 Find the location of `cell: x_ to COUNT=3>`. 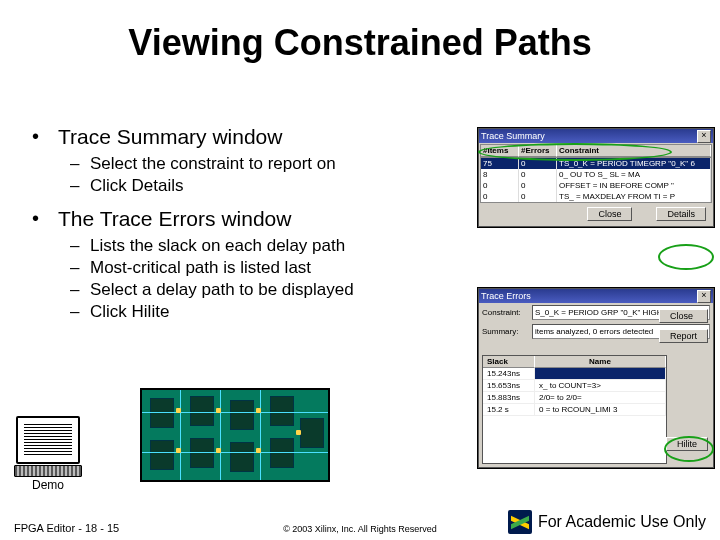

cell: x_ to COUNT=3> is located at coordinates (600, 386).